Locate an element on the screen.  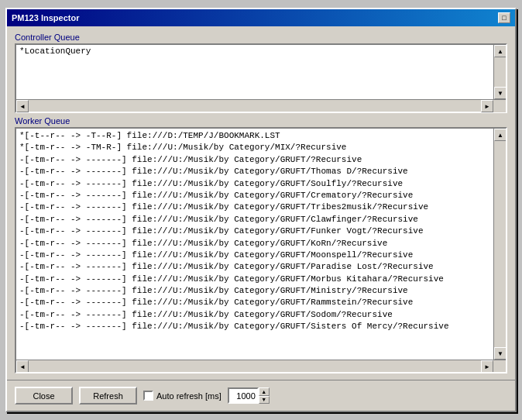
scroll-right-btn: ► is located at coordinates (487, 106).